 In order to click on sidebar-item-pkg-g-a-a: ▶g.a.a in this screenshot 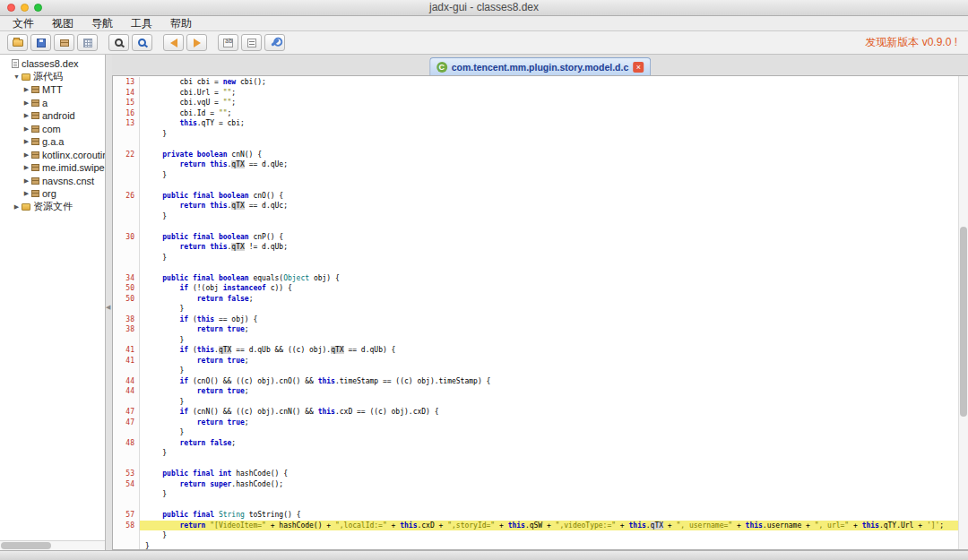, I will do `click(52, 142)`.